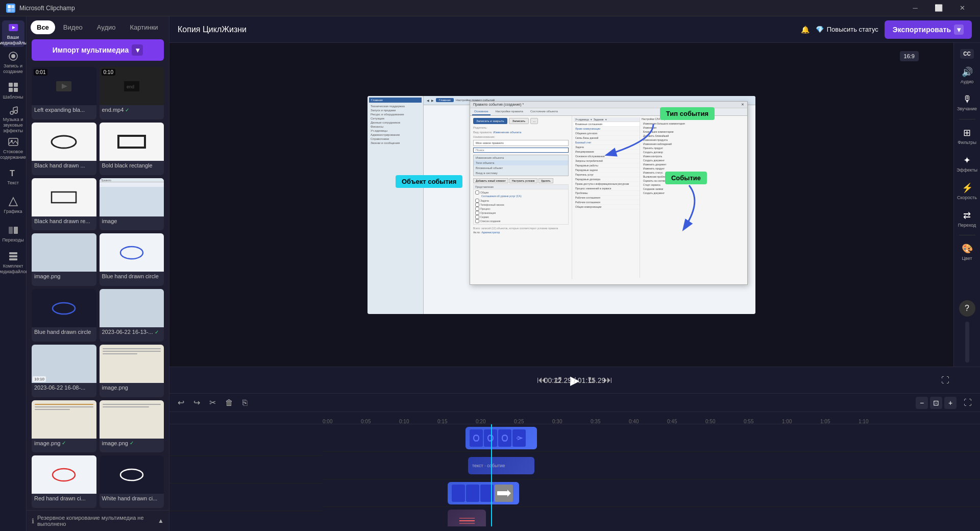 The image size is (980, 531). What do you see at coordinates (64, 498) in the screenshot?
I see `media-label: Red hand drawn ci...` at bounding box center [64, 498].